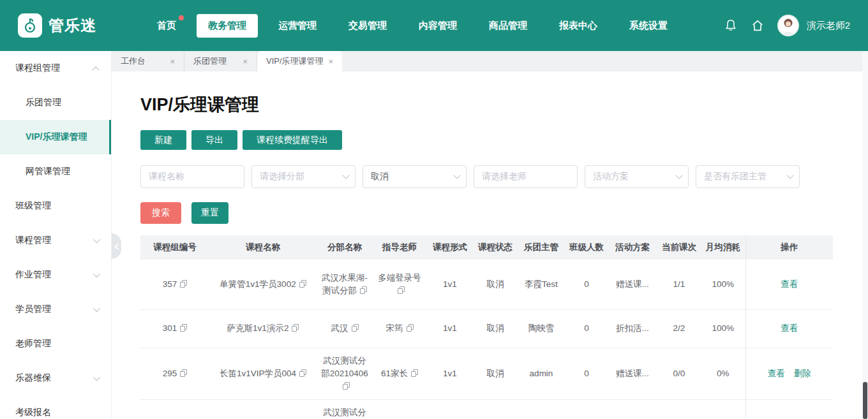 The width and height of the screenshot is (868, 419). What do you see at coordinates (297, 26) in the screenshot?
I see `nav-item-operations: 运营管理` at bounding box center [297, 26].